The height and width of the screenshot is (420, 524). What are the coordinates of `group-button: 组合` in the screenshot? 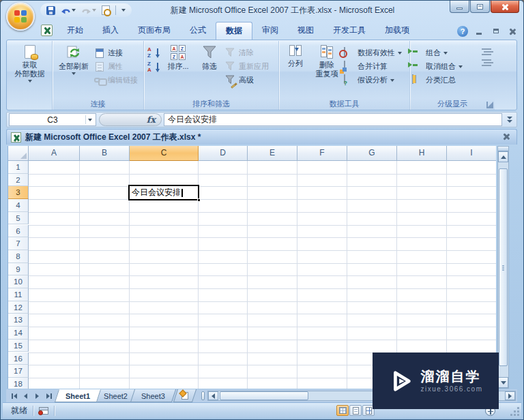 It's located at (445, 53).